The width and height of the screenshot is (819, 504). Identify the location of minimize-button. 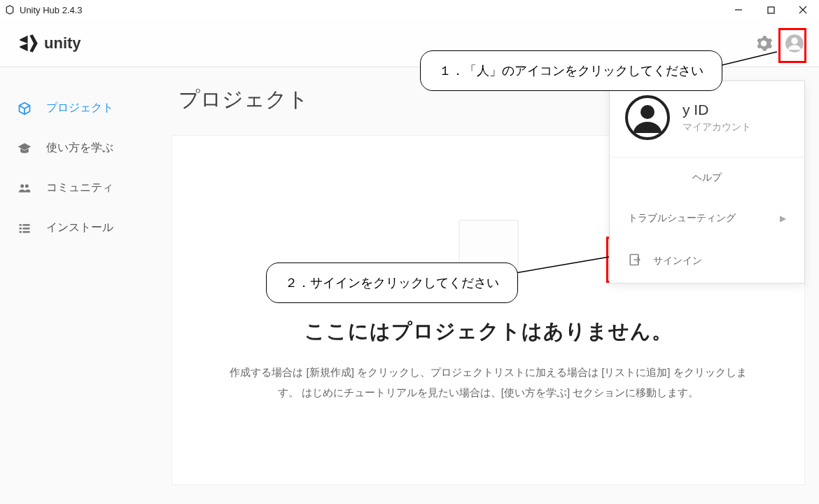
(738, 10).